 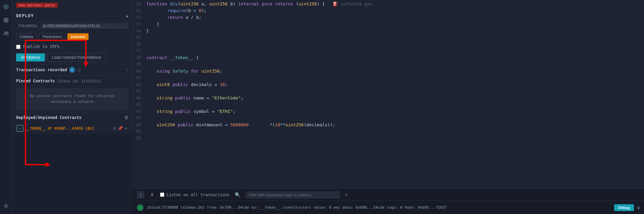 What do you see at coordinates (388, 79) in the screenshot?
I see `code-line-41: 41` at bounding box center [388, 79].